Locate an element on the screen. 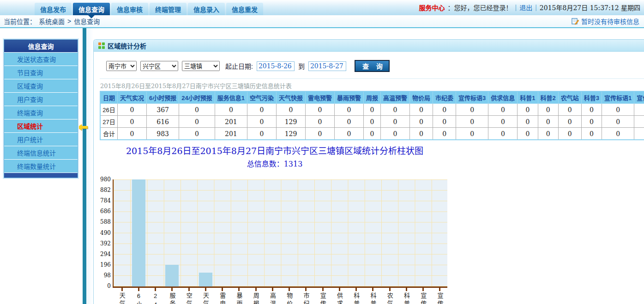 The width and height of the screenshot is (644, 304). chart-bar-6小时预报 is located at coordinates (138, 233).